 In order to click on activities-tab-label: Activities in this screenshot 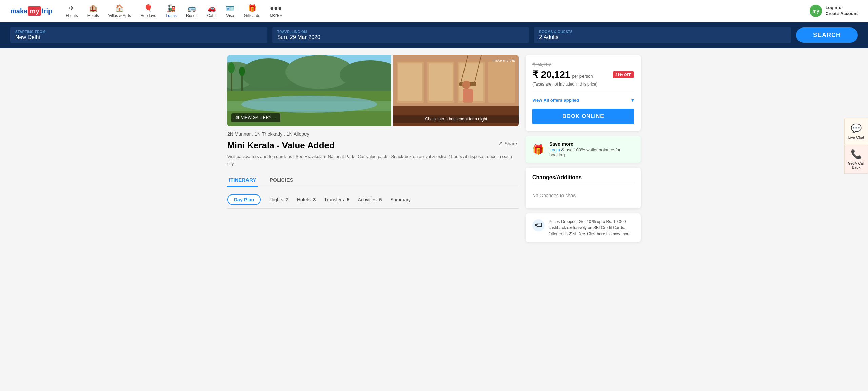, I will do `click(367, 200)`.